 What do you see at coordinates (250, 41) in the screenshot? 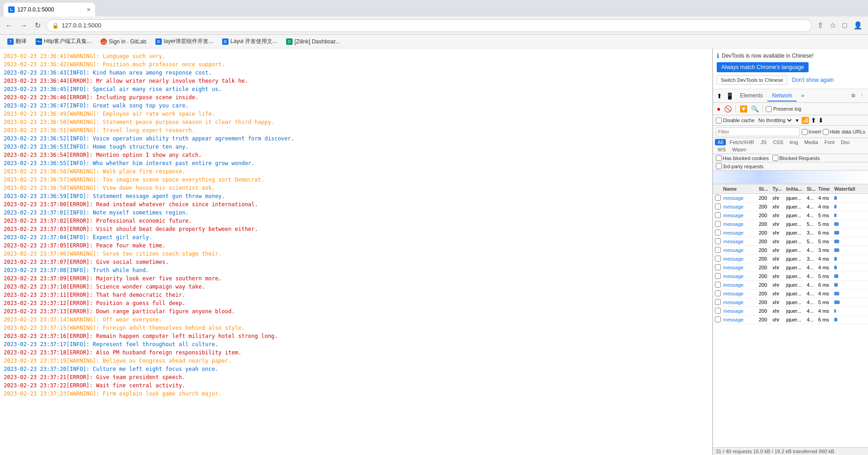
I see `bookmark-layui: B Layui 开发使用文...` at bounding box center [250, 41].